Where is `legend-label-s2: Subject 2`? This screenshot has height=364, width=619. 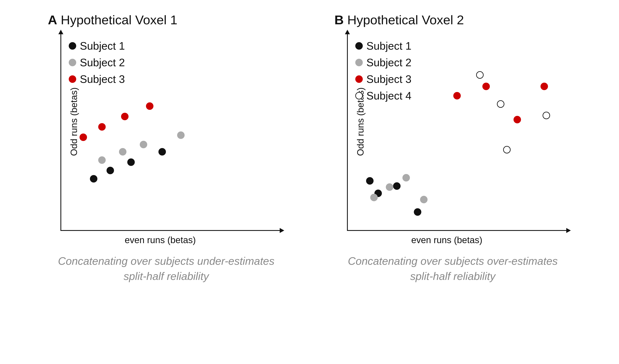 legend-label-s2: Subject 2 is located at coordinates (102, 62).